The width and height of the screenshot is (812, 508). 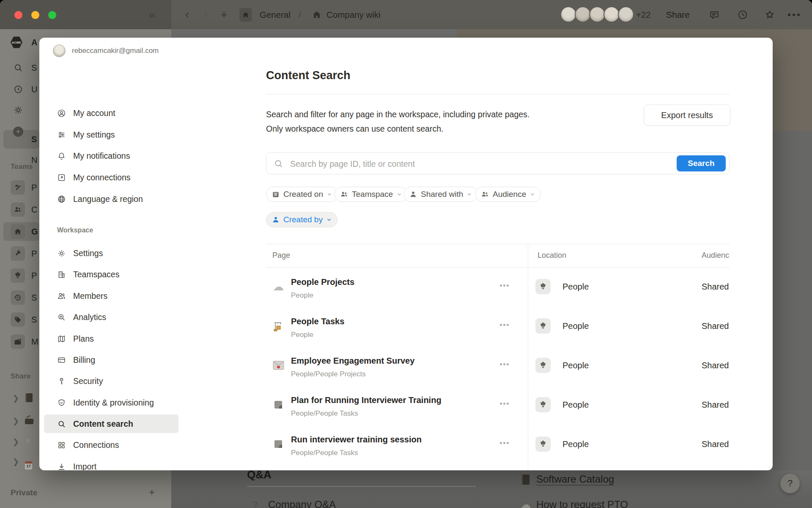 I want to click on star-emoji: ★, so click(x=28, y=440).